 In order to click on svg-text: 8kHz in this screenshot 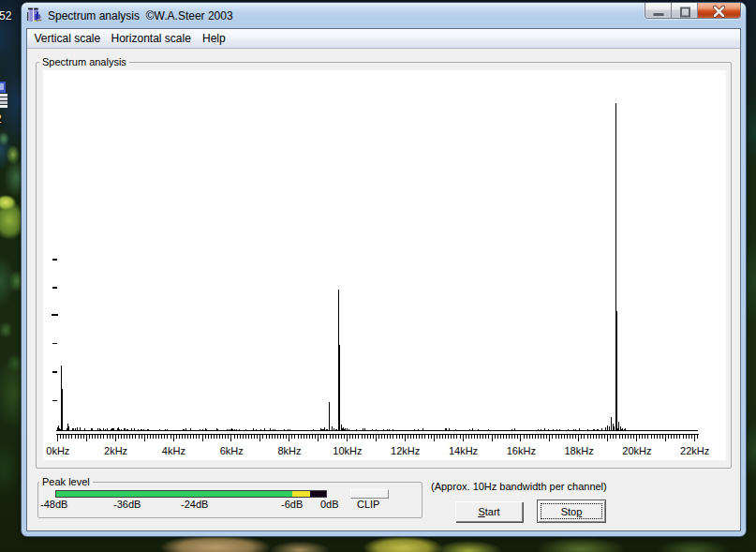, I will do `click(289, 451)`.